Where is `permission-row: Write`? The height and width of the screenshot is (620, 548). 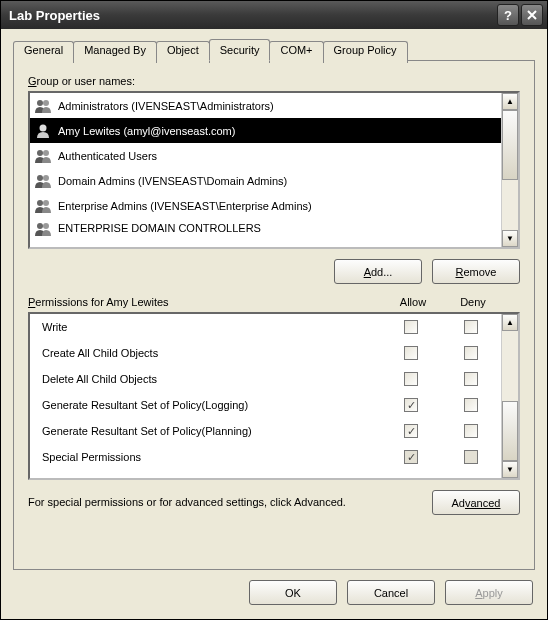 permission-row: Write is located at coordinates (266, 327).